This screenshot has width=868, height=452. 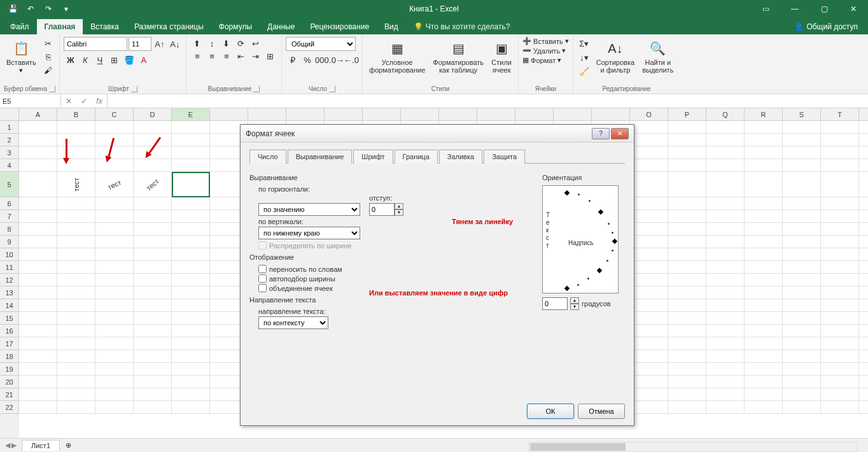 I want to click on copy-icon: ⎘, so click(x=48, y=57).